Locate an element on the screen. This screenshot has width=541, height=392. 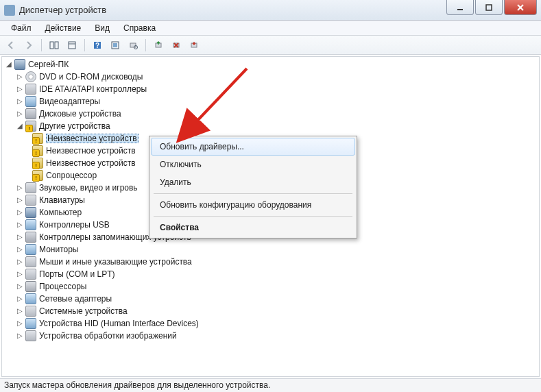
display-adapter-icon is located at coordinates (31, 101).